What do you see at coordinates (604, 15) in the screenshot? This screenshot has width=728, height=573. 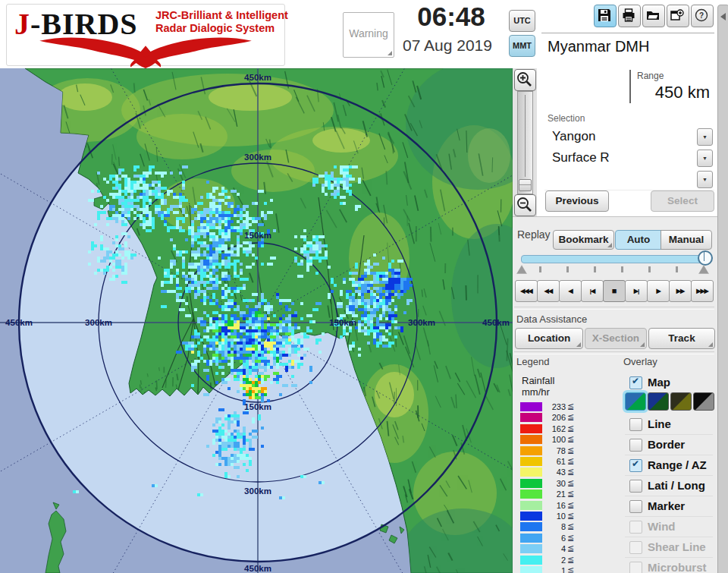 I see `save-icon` at bounding box center [604, 15].